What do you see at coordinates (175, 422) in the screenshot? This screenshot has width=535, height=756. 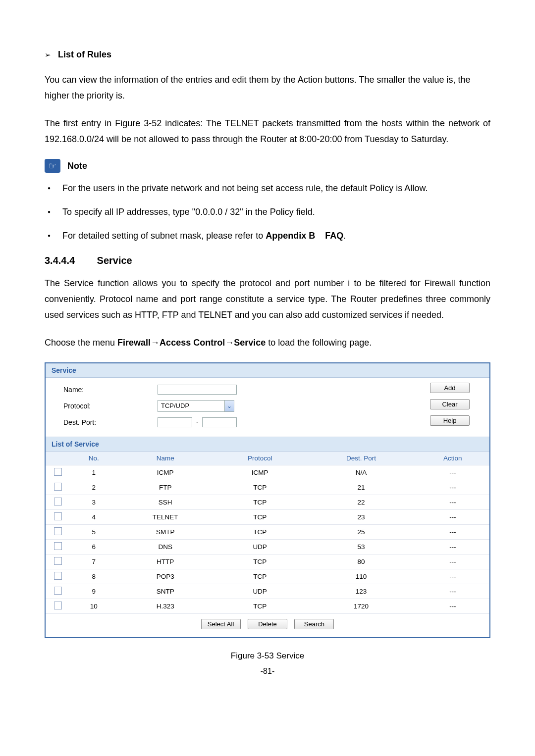 I see `port-from-input` at bounding box center [175, 422].